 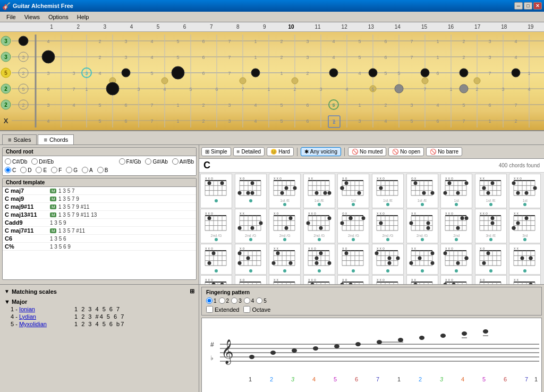 I want to click on chord-diagram-2: x x o1st /E, so click(x=285, y=191).